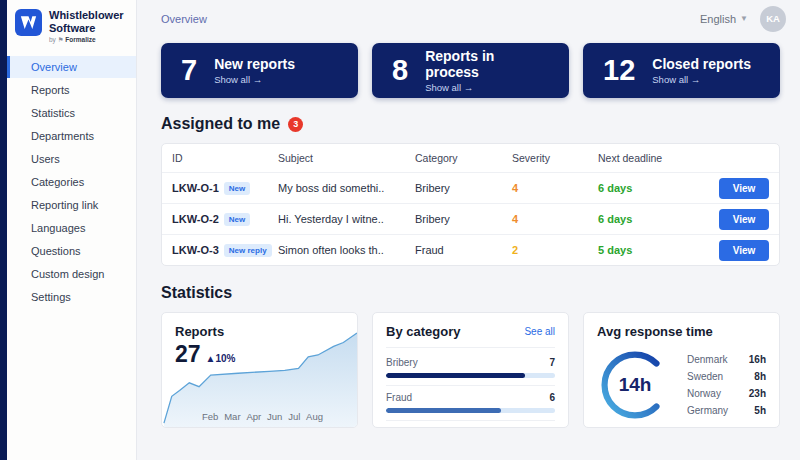 The height and width of the screenshot is (460, 800). Describe the element at coordinates (346, 158) in the screenshot. I see `col-header-subject: Subject` at that location.